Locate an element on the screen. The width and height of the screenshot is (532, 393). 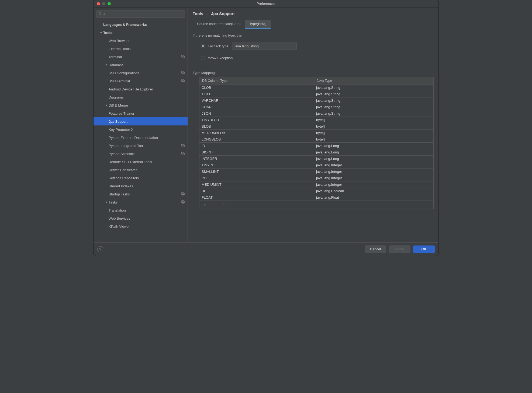
db-type-cell: MEDIUMINT is located at coordinates (257, 185).